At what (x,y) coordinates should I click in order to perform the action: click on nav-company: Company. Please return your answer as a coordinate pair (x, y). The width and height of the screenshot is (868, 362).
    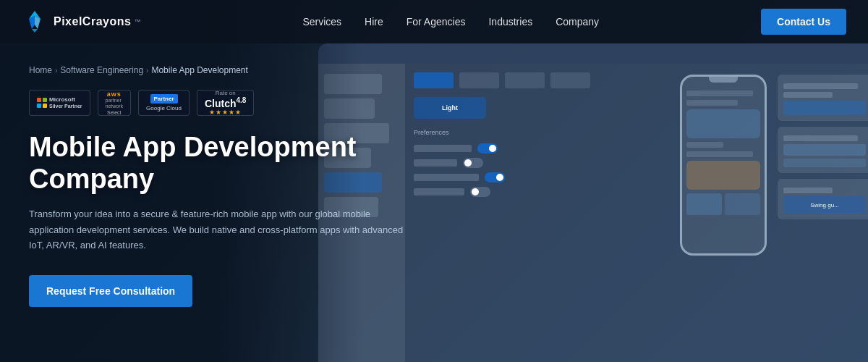
    Looking at the image, I should click on (577, 22).